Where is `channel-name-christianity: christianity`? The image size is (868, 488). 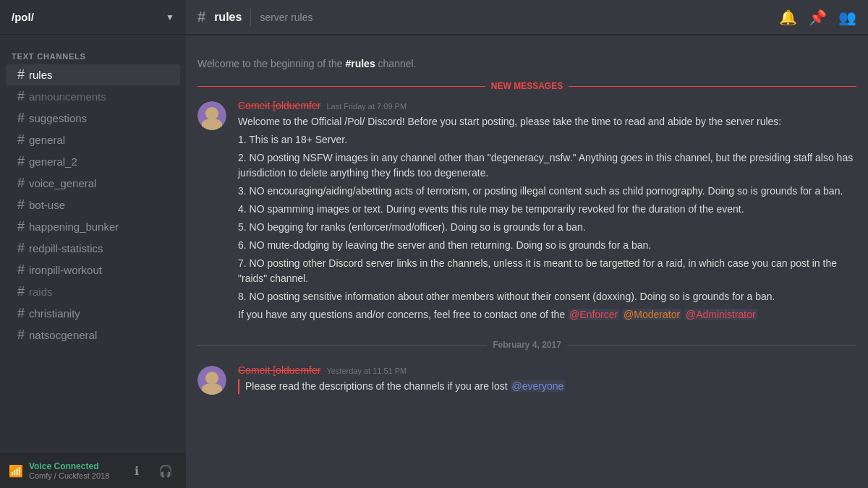 channel-name-christianity: christianity is located at coordinates (55, 314).